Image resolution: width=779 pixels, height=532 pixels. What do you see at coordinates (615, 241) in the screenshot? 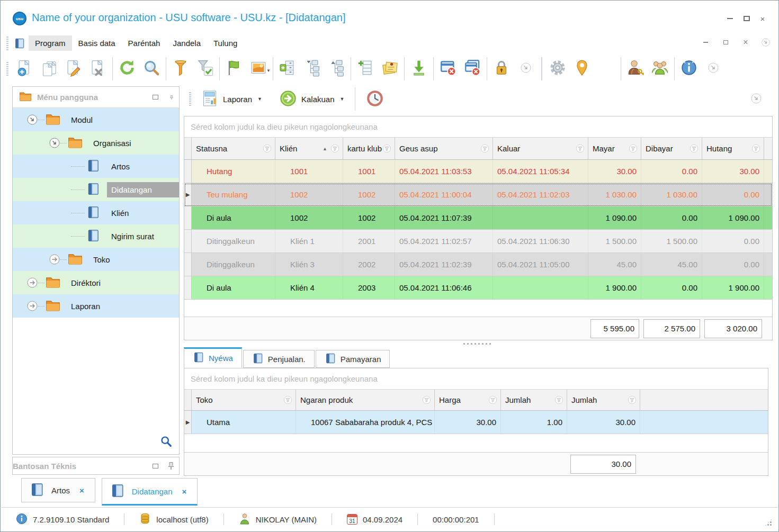
I see `table-cell: 1 500.00` at bounding box center [615, 241].